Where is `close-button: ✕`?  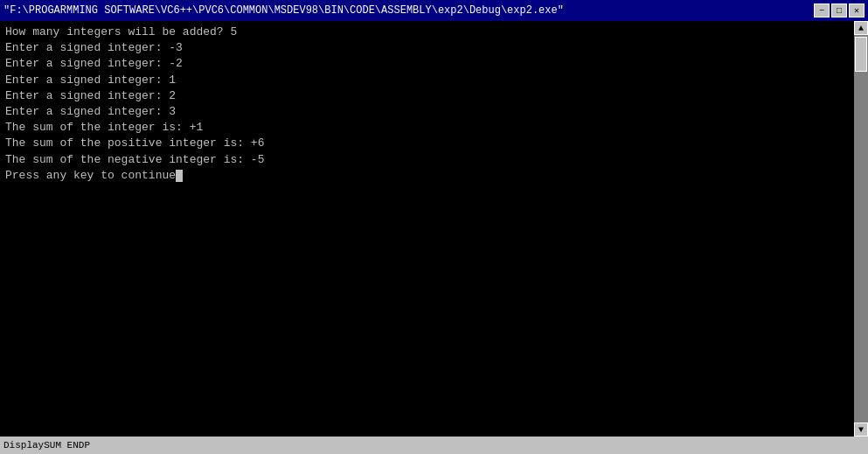 close-button: ✕ is located at coordinates (857, 10).